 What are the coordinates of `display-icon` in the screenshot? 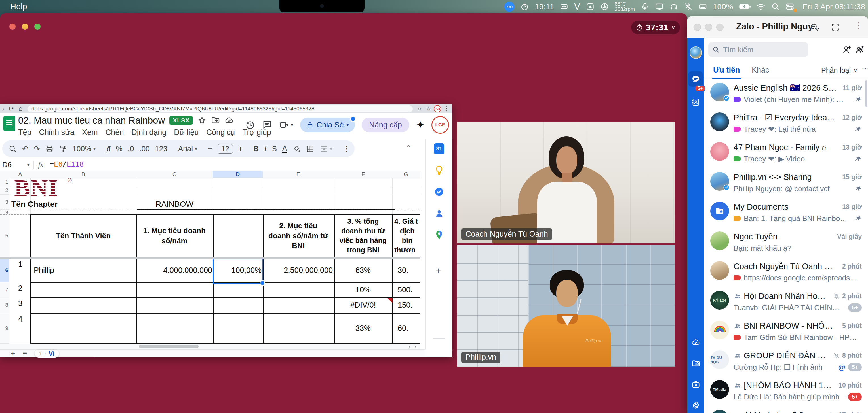 It's located at (659, 7).